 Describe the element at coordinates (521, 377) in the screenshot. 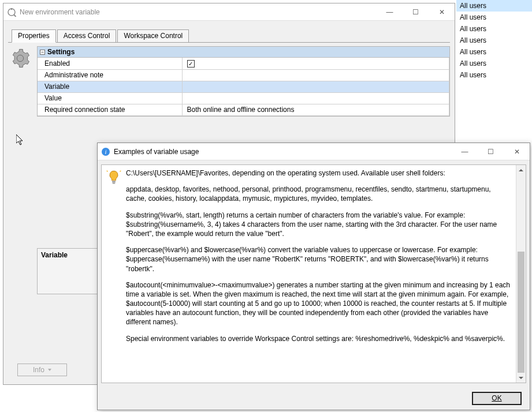

I see `scroll-down-button` at that location.